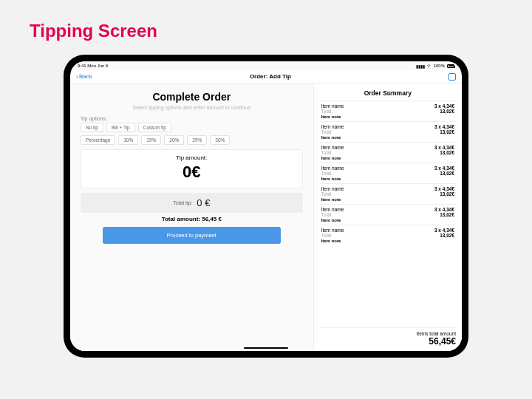 The height and width of the screenshot is (399, 532). Describe the element at coordinates (92, 127) in the screenshot. I see `tip-option-chip: No tip` at that location.